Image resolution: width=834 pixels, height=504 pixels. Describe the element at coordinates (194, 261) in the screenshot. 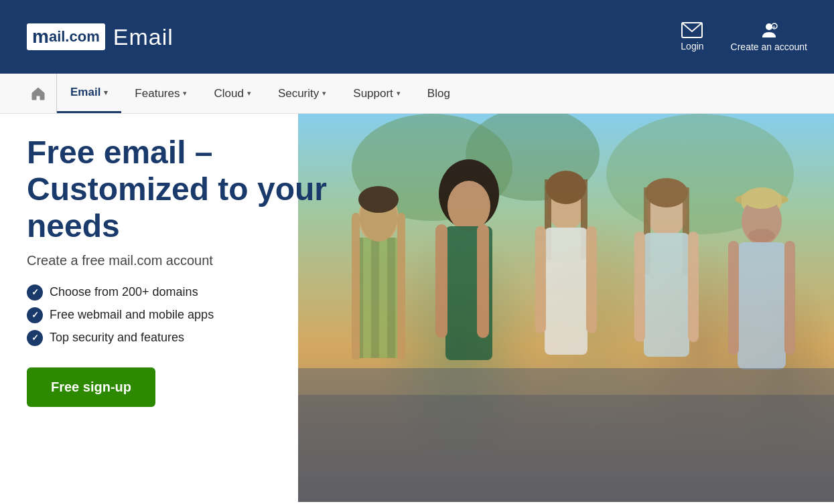

I see `hero-subtitle: Create a free mail.com account` at that location.